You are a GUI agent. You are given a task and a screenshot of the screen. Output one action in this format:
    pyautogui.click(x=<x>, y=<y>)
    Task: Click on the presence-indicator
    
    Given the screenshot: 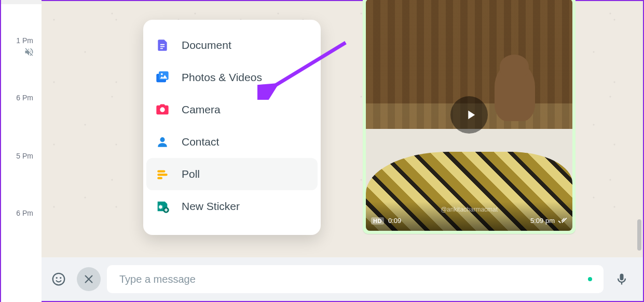 What is the action you would take?
    pyautogui.click(x=590, y=279)
    